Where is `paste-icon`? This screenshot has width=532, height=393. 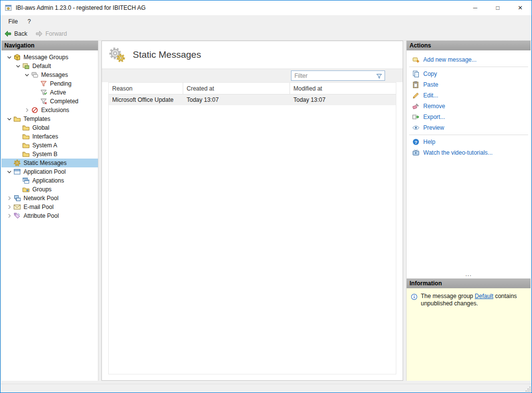 paste-icon is located at coordinates (416, 85).